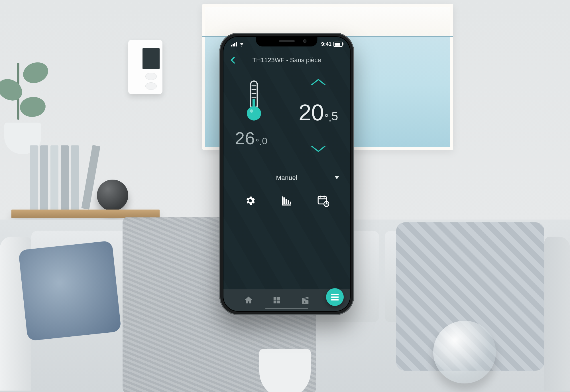  What do you see at coordinates (277, 300) in the screenshot?
I see `tab-grid` at bounding box center [277, 300].